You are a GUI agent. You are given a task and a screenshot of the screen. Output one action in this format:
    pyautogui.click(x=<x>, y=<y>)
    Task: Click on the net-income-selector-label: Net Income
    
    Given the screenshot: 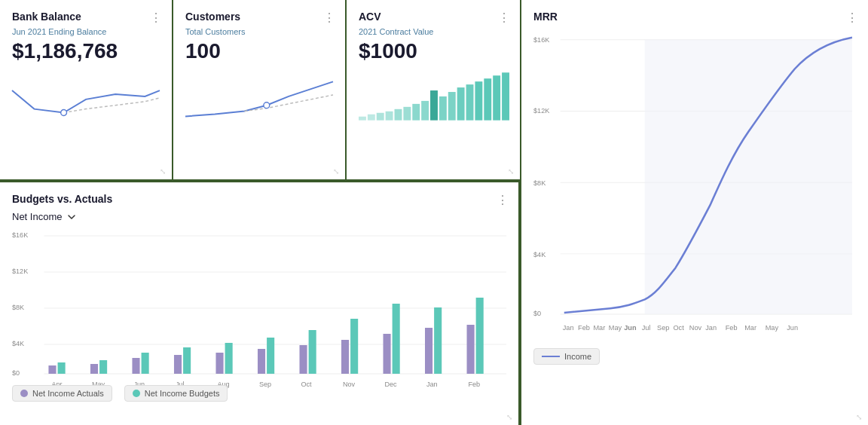 What is the action you would take?
    pyautogui.click(x=37, y=217)
    